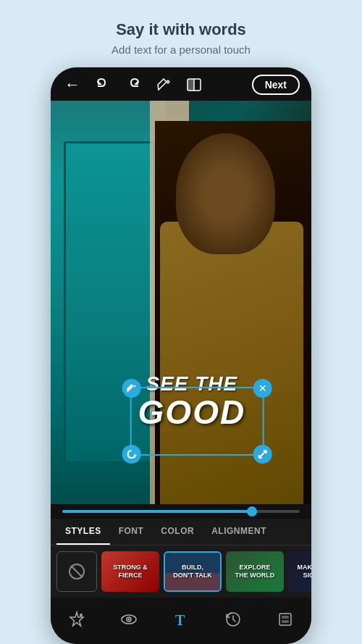 The width and height of the screenshot is (362, 644). Describe the element at coordinates (276, 85) in the screenshot. I see `next-button: Next` at that location.